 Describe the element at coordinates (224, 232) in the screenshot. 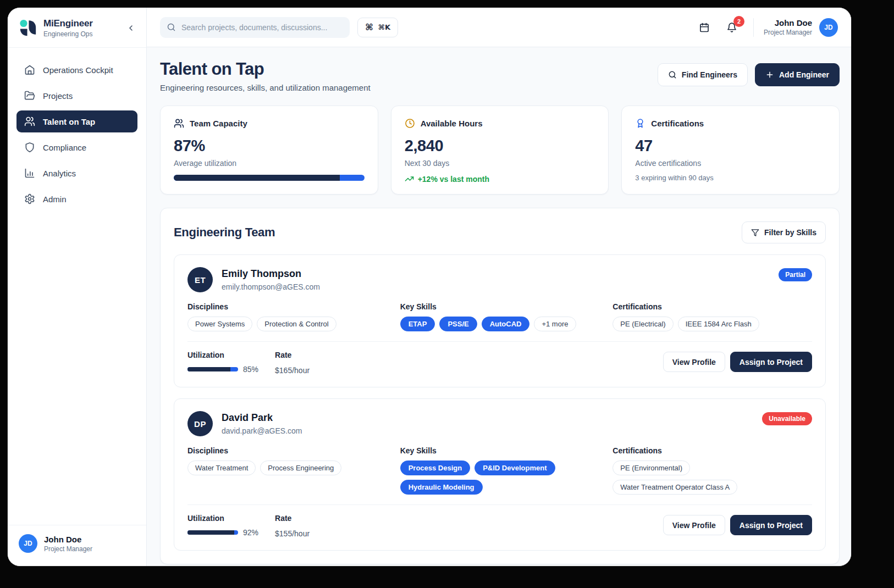

I see `panel-title: Engineering Team` at that location.